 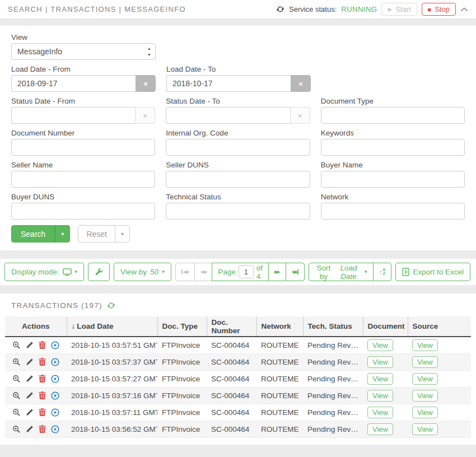 I want to click on view-by-label: View by, so click(x=133, y=272).